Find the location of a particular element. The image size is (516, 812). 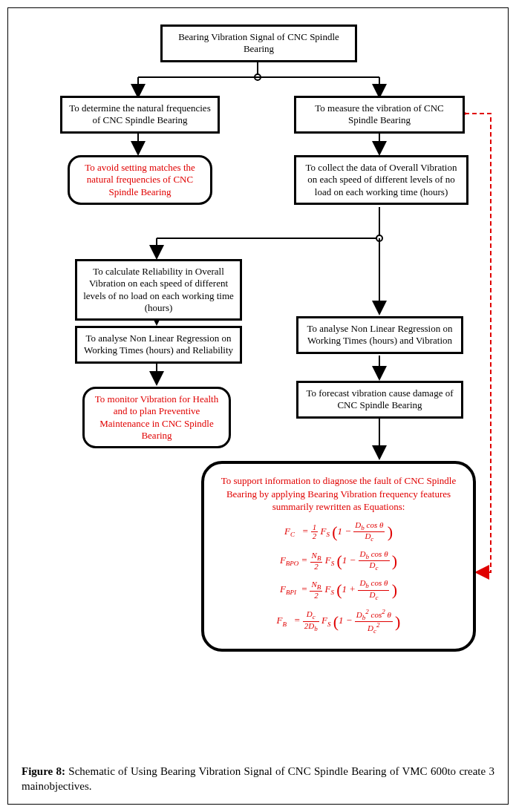

node-measure-vibration: To measure the vibration of CNC Spindle … is located at coordinates (379, 114).